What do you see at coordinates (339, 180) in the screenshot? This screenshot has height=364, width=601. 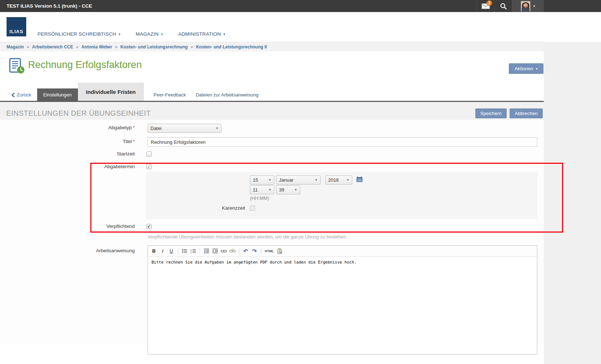 I see `year-select: 2016 ▼` at bounding box center [339, 180].